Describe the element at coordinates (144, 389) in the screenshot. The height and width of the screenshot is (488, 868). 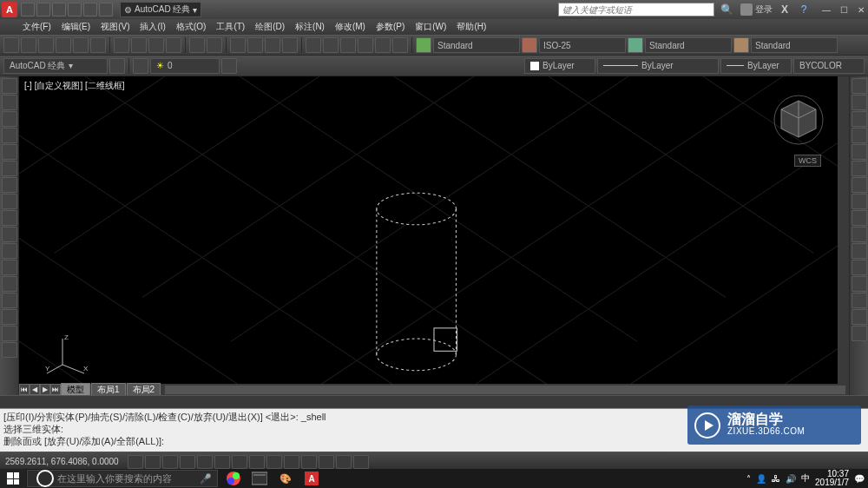
I see `tab-layout2: 布局2` at that location.